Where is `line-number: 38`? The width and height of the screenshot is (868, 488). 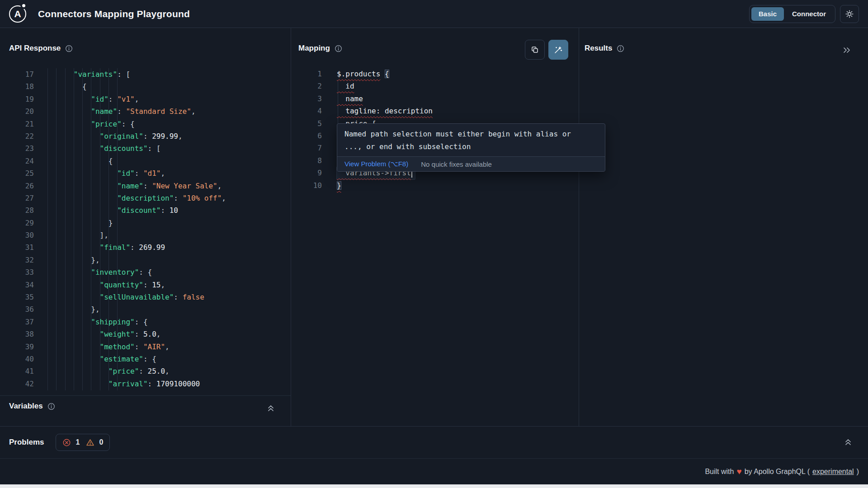 line-number: 38 is located at coordinates (17, 334).